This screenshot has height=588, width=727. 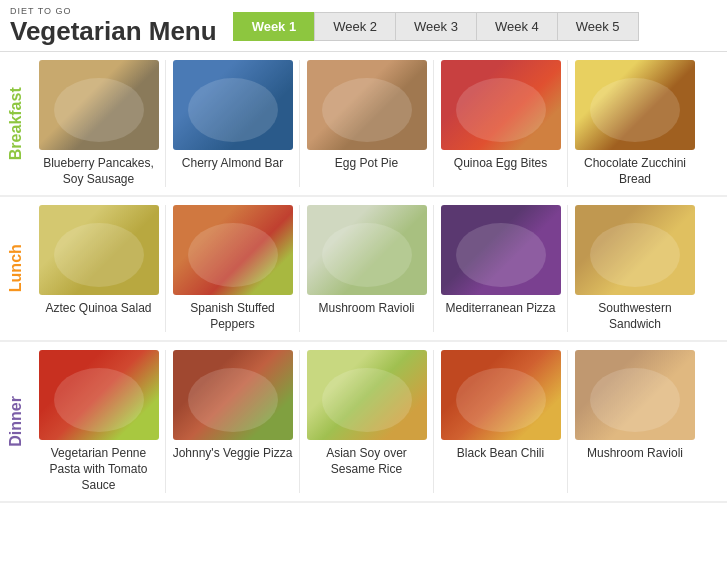 I want to click on meal-item: Southwestern Sandwich, so click(x=635, y=268).